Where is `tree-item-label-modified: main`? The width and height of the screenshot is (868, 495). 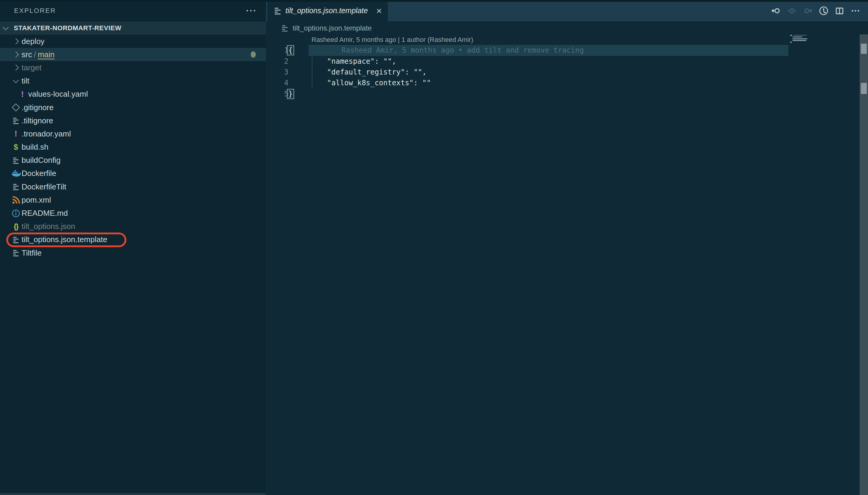
tree-item-label-modified: main is located at coordinates (46, 54).